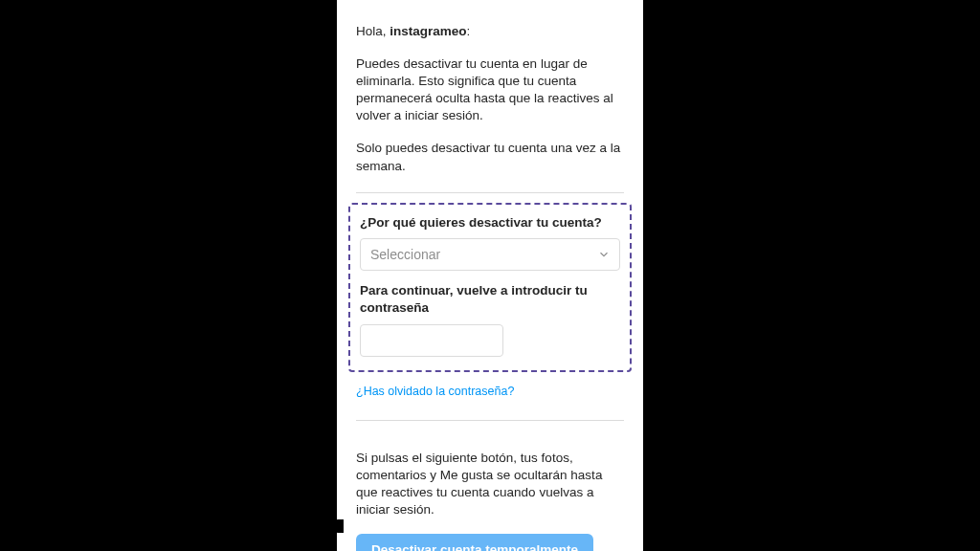 The image size is (980, 551). What do you see at coordinates (490, 298) in the screenshot?
I see `password-label: Para continuar, vuelve a introducir tu c…` at bounding box center [490, 298].